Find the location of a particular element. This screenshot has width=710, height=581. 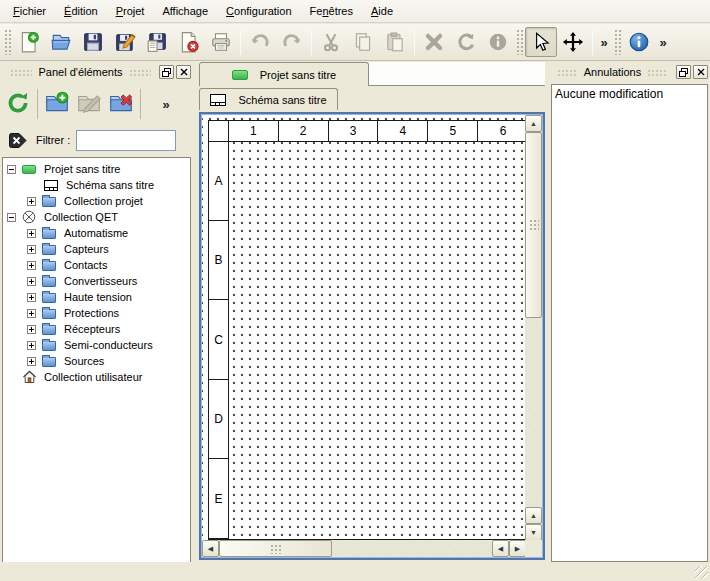

vertical-scrollbar: ▲ ▲ ▼ is located at coordinates (534, 328).